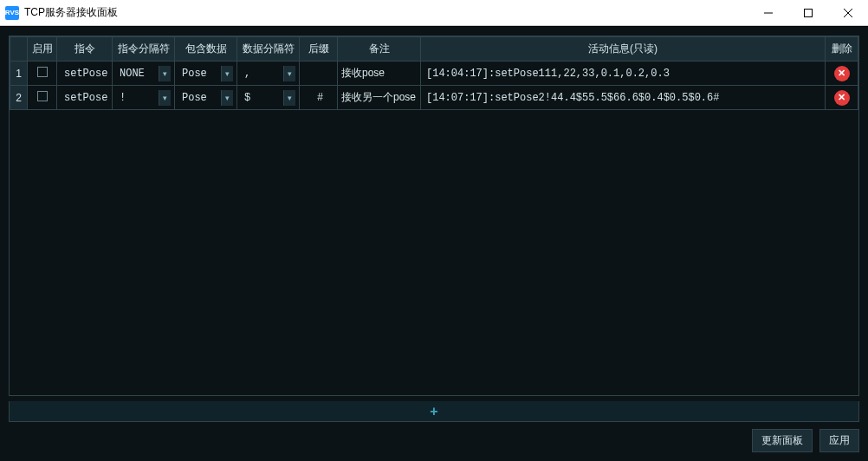 The width and height of the screenshot is (868, 461). What do you see at coordinates (782, 440) in the screenshot?
I see `refresh-panel-button: 更新面板` at bounding box center [782, 440].